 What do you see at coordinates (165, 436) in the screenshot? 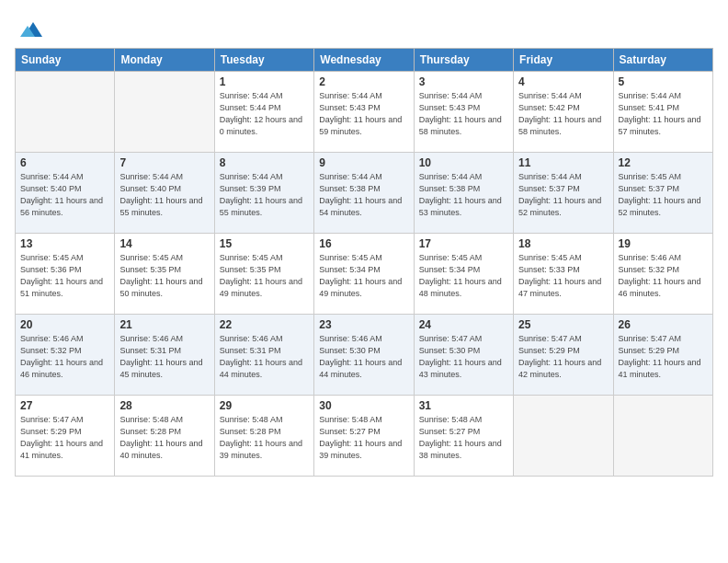
I see `table-row: 28Sunrise: 5:48 AM Sunset: 5:28 PM Dayli…` at bounding box center [165, 436].